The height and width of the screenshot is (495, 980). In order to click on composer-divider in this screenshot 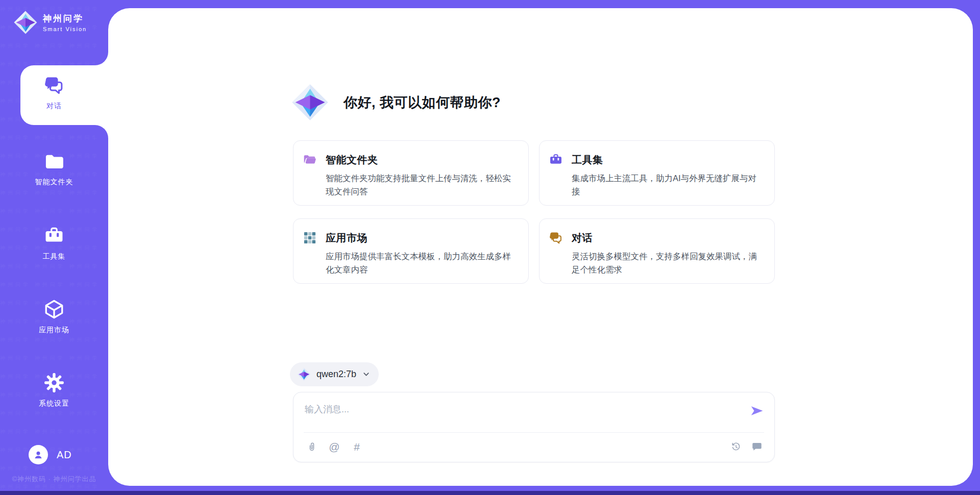, I will do `click(534, 433)`.